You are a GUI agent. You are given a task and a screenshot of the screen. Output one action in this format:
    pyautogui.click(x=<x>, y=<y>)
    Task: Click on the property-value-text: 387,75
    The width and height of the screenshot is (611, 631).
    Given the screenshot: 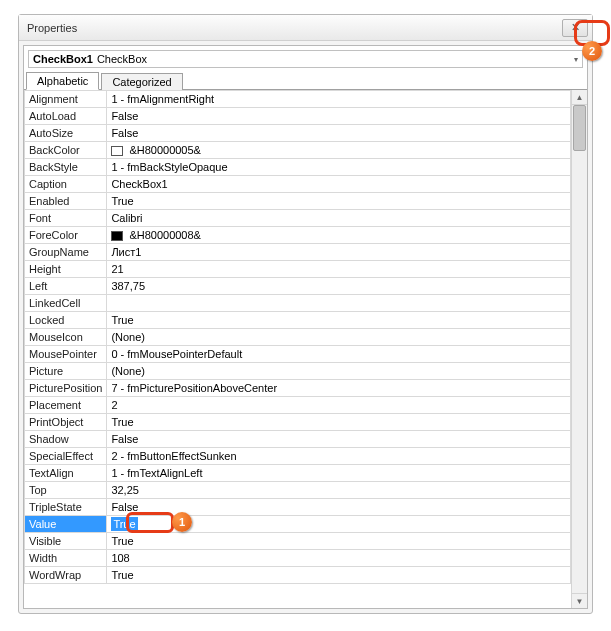 What is the action you would take?
    pyautogui.click(x=128, y=286)
    